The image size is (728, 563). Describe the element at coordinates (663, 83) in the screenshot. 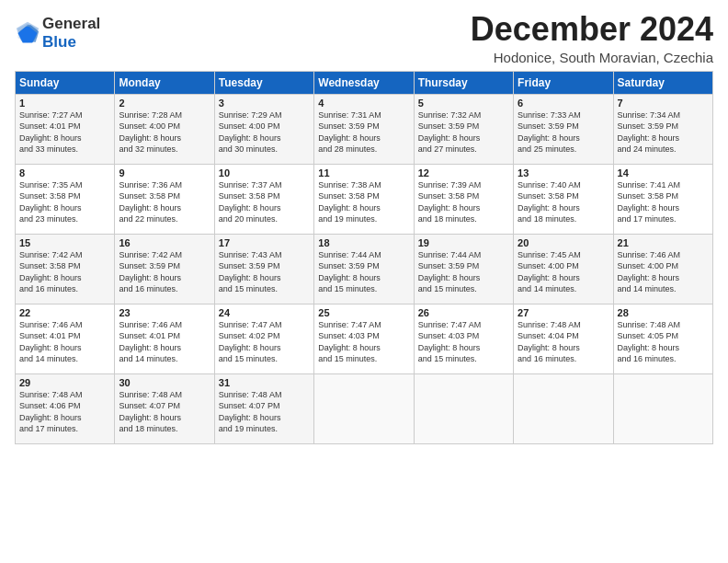

I see `header-saturday: Saturday` at that location.